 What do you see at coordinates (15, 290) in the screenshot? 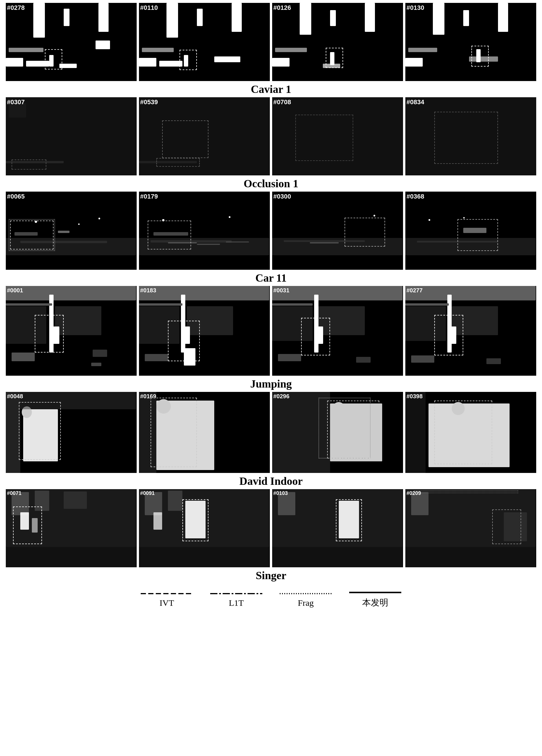
I see `jumping-frame1-label: #0001` at bounding box center [15, 290].